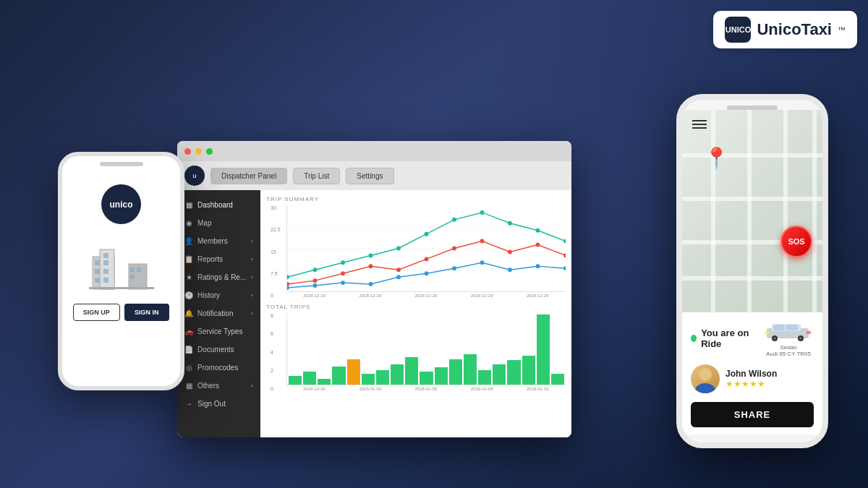 The height and width of the screenshot is (488, 868). What do you see at coordinates (218, 205) in the screenshot?
I see `sidebar-item-dashboard: ▦ Dashboard` at bounding box center [218, 205].